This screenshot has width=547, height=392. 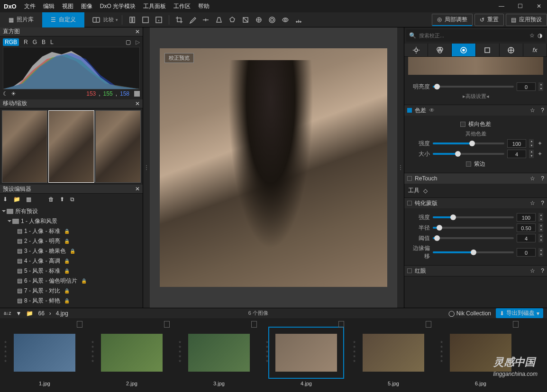 I want to click on local-adjustments-button: ◎ 局部调整, so click(x=452, y=20).